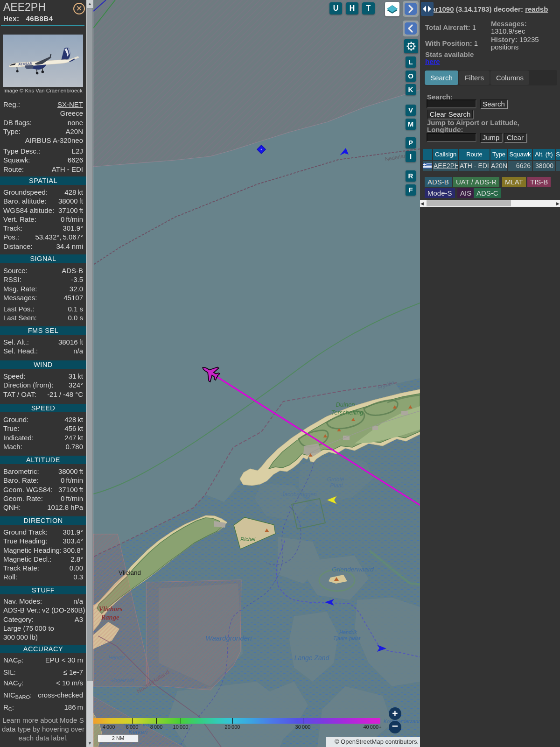  I want to click on svg-text: Vogelzwin, so click(123, 680).